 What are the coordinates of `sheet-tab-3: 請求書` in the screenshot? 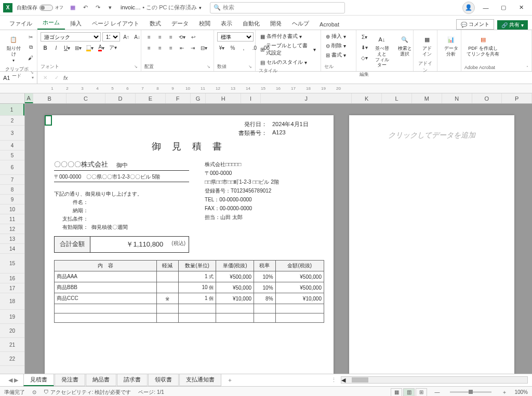 It's located at (132, 380).